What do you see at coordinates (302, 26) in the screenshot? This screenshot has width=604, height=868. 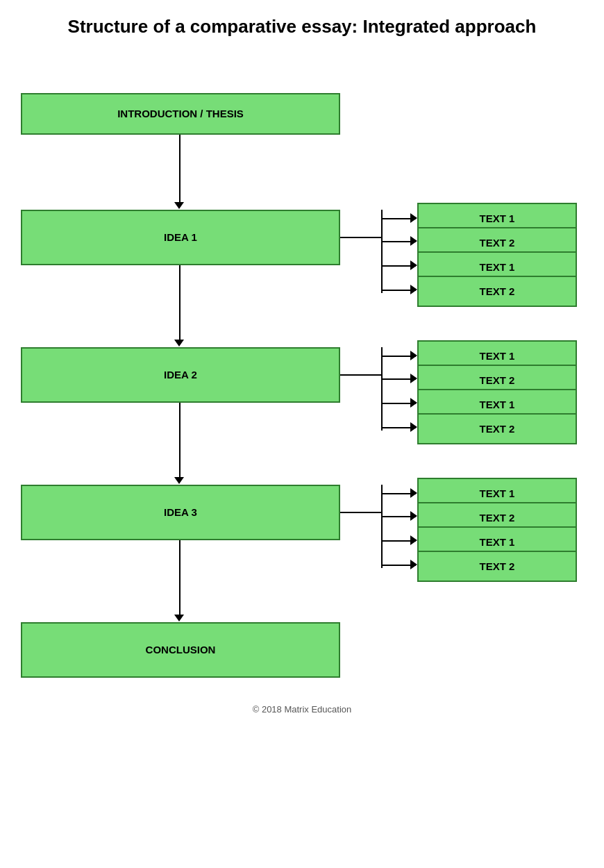 I see `page-title: Structure of a comparative essay: Integr…` at bounding box center [302, 26].